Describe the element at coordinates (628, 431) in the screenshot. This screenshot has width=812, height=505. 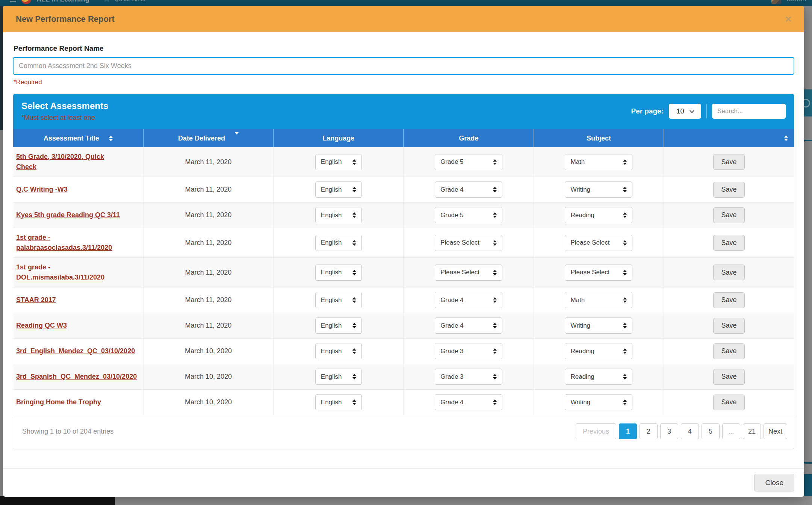
I see `pagination-page-button: 1` at that location.